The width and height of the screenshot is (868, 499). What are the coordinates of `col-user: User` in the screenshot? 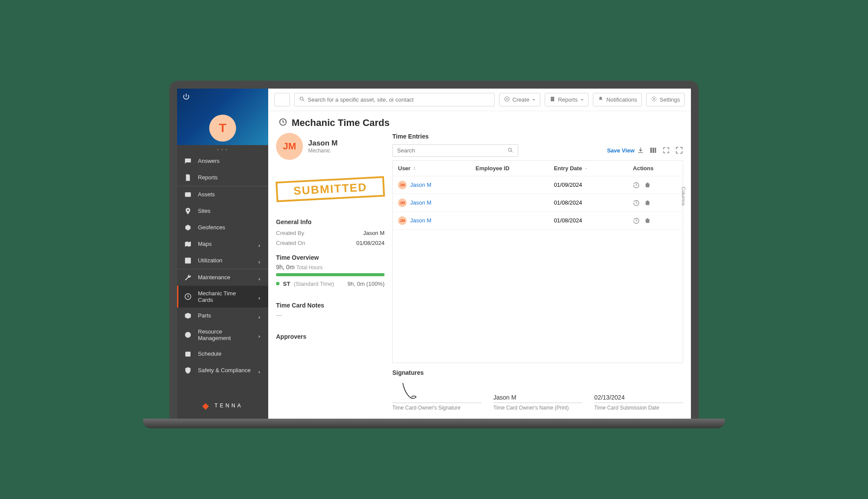 It's located at (431, 169).